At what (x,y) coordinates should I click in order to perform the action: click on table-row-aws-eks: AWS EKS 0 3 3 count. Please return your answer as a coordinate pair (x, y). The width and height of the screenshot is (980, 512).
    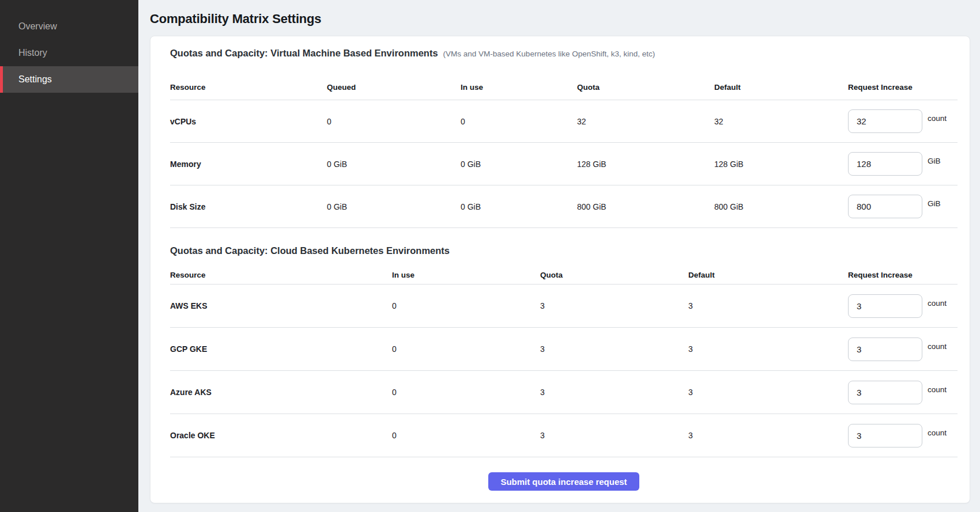
    Looking at the image, I should click on (564, 306).